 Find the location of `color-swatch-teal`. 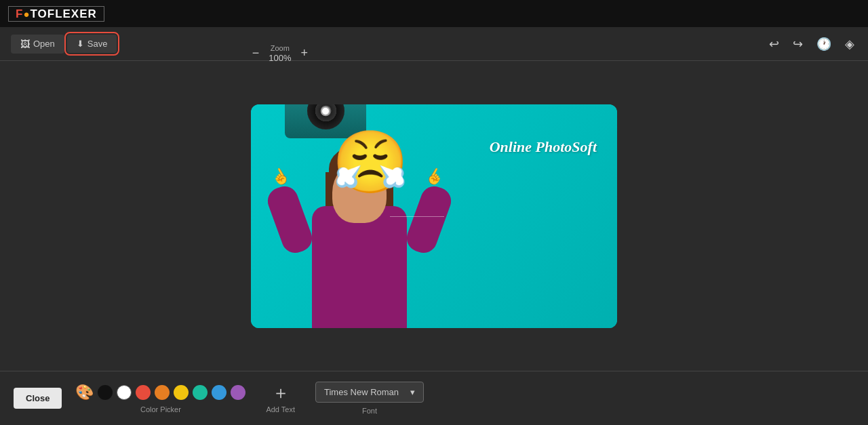

color-swatch-teal is located at coordinates (200, 392).